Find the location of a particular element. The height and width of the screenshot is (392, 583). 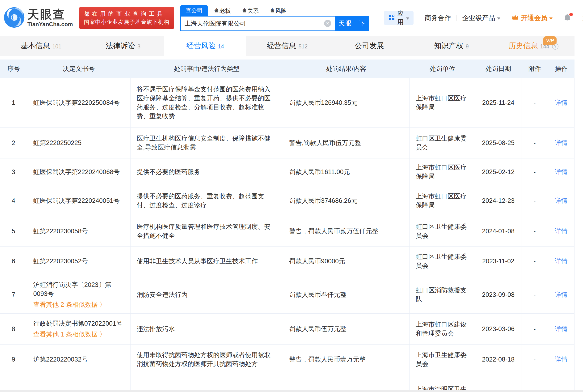

section-tab: 法律诉讼3 is located at coordinates (123, 46).